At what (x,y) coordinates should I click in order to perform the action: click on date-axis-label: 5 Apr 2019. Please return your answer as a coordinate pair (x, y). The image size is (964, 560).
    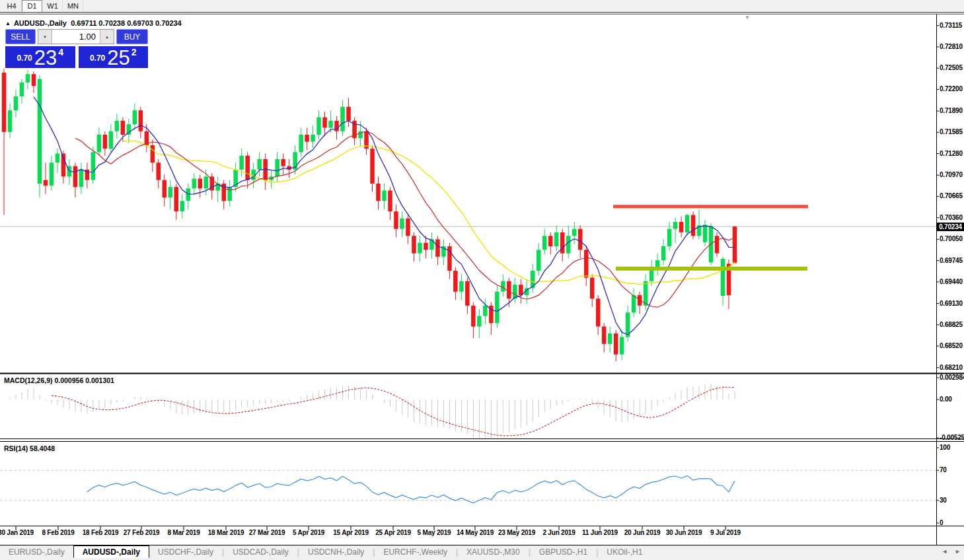
    Looking at the image, I should click on (309, 532).